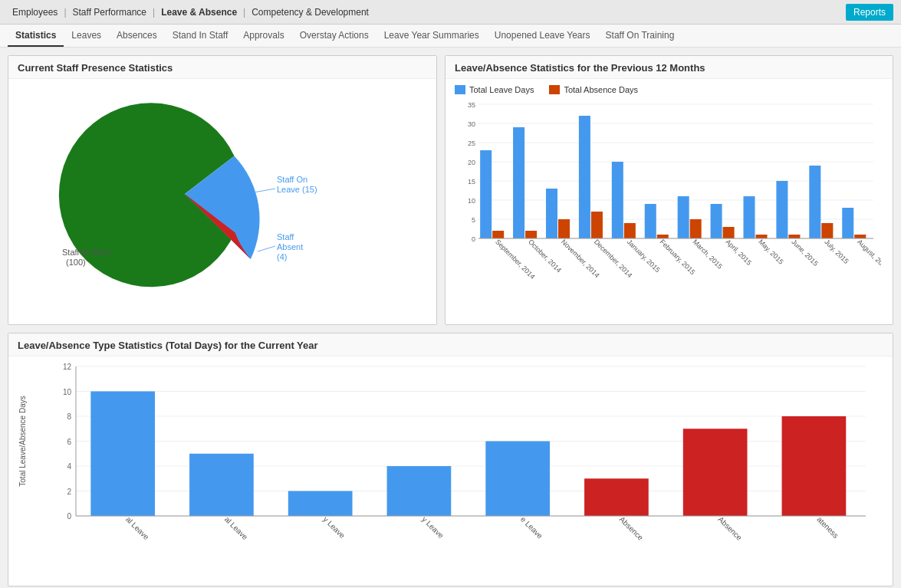 The image size is (901, 588). Describe the element at coordinates (837, 251) in the screenshot. I see `svg-text: July, 2015` at that location.